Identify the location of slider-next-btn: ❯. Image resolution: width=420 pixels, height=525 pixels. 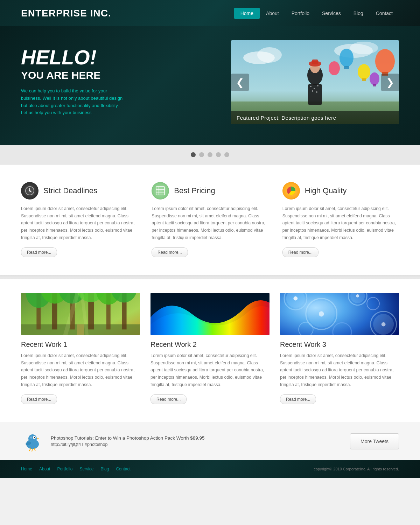
(390, 83).